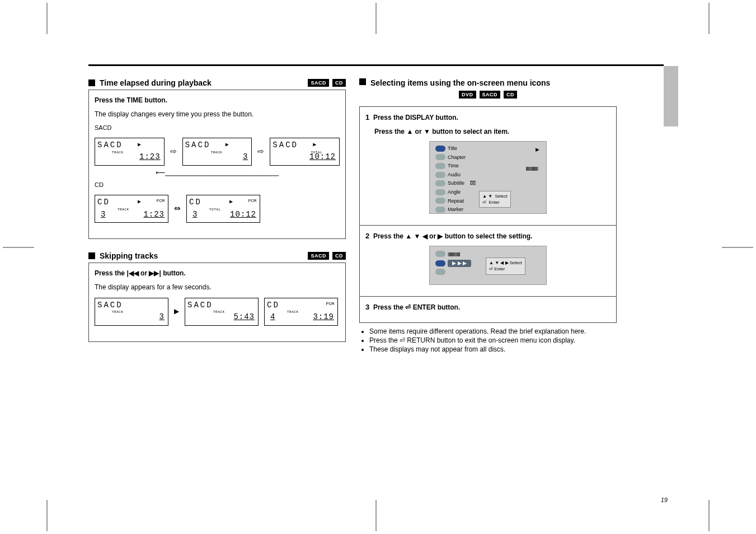 Image resolution: width=756 pixels, height=534 pixels. I want to click on heading-text: Selecting items using the on-screen menu…, so click(460, 83).